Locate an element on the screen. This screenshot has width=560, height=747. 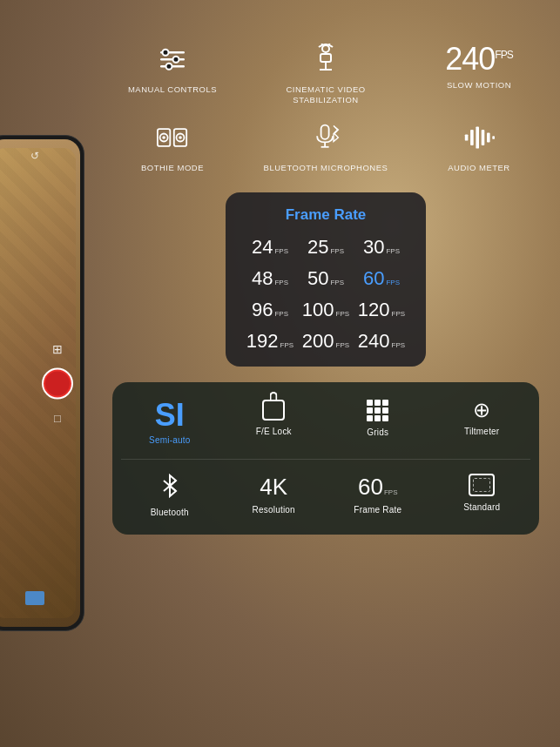
manual-controls-label: MANUAL CONTROLS is located at coordinates (172, 90).